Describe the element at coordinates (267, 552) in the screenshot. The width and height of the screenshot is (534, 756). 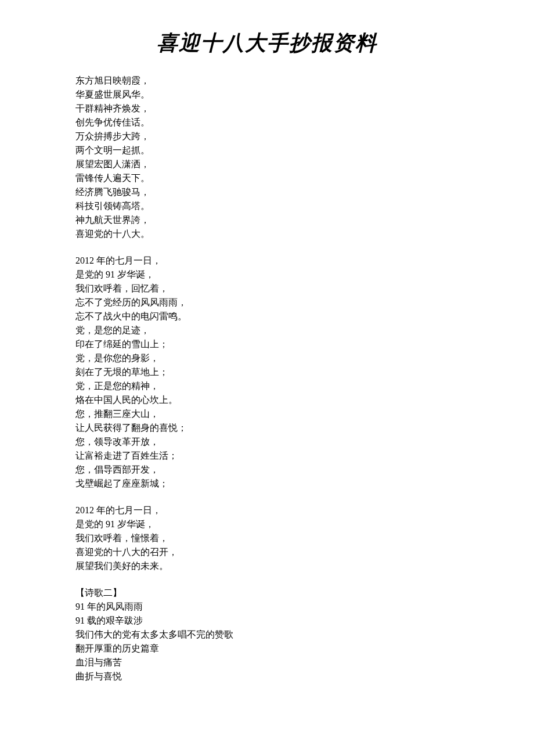
I see `poem-line: 喜迎党的十八大的召开，` at that location.